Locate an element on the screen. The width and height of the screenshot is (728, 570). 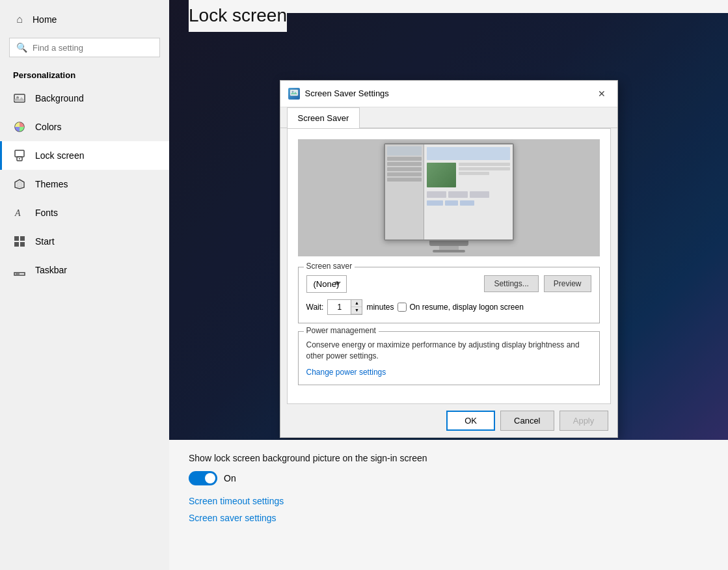
change-power-link: Change power settings is located at coordinates (346, 372).